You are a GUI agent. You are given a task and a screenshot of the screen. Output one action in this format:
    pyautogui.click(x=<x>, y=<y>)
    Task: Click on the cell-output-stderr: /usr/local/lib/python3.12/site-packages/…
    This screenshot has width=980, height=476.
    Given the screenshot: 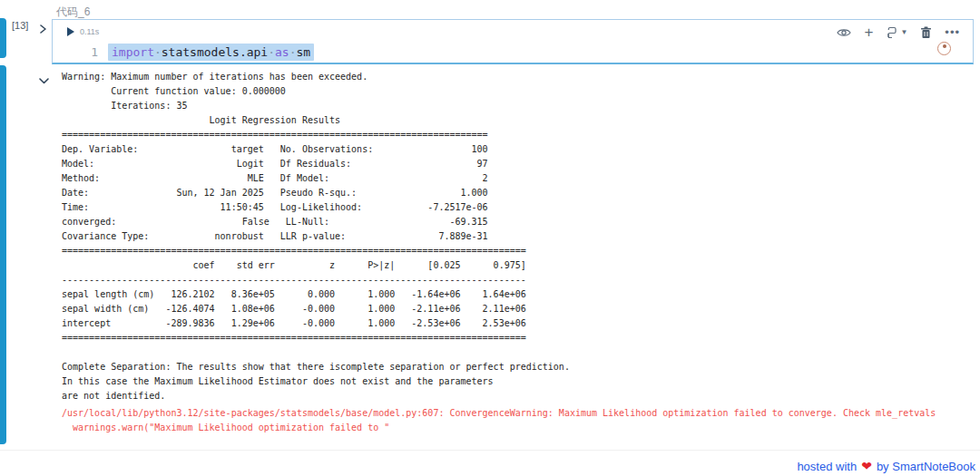 What is the action you would take?
    pyautogui.click(x=499, y=421)
    